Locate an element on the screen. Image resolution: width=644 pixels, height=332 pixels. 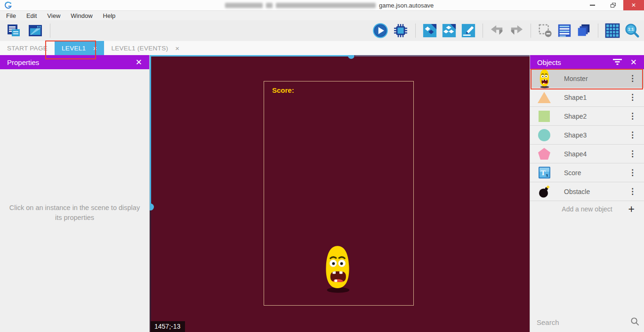
plus-icon: + is located at coordinates (632, 209).